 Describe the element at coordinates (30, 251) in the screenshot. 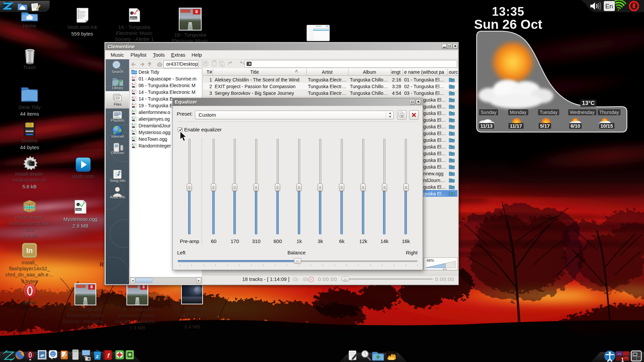

I see `svg-text: In` at that location.